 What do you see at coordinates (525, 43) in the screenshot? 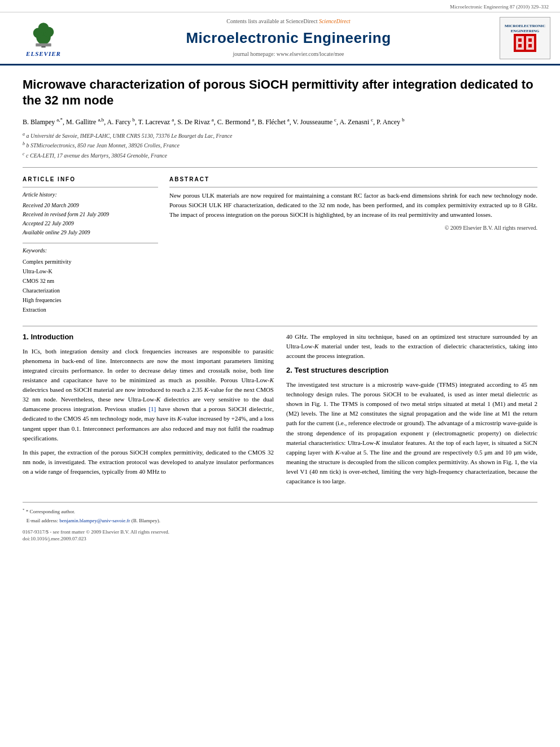
I see `journal-logo-icon` at bounding box center [525, 43].